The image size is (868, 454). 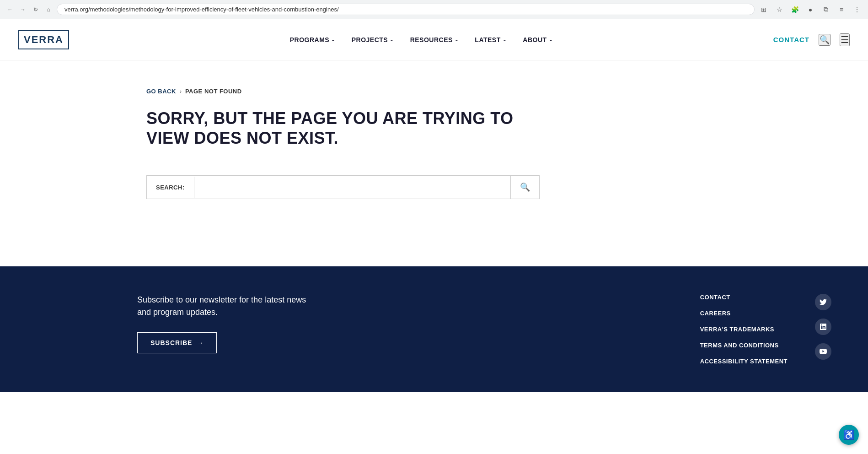 I want to click on menu-icon: ⋮, so click(x=857, y=10).